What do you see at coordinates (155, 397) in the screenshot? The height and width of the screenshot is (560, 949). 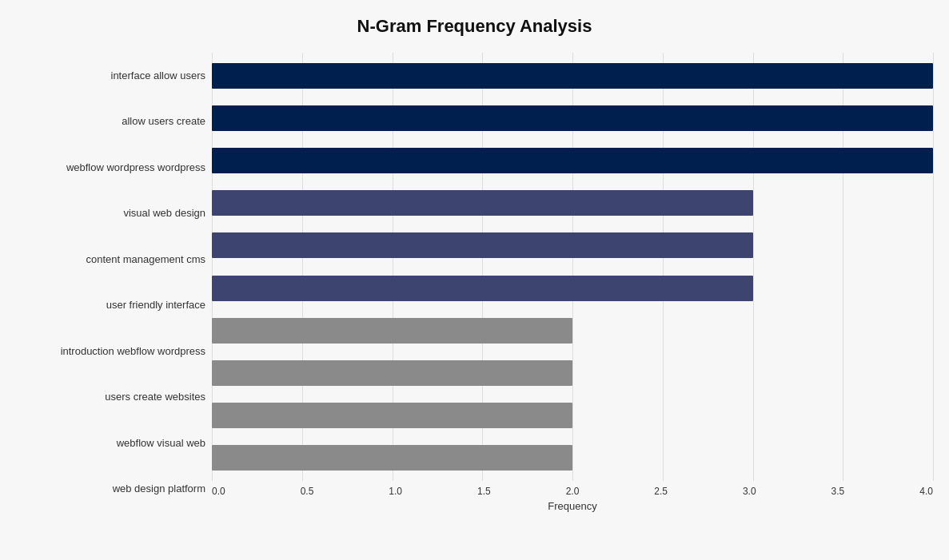 I see `y-label: users create websites` at bounding box center [155, 397].